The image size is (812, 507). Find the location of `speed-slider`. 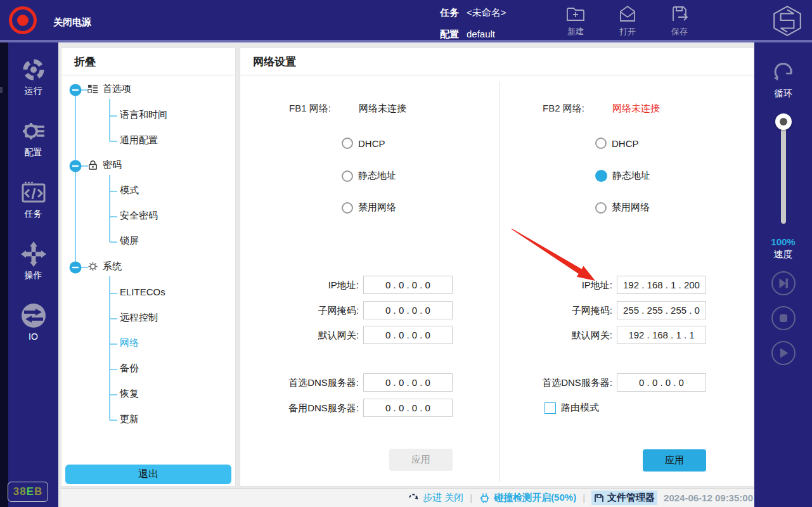

speed-slider is located at coordinates (783, 170).